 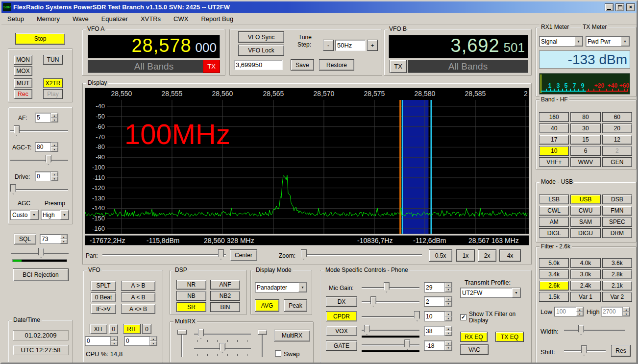 What do you see at coordinates (115, 19) in the screenshot?
I see `menu-equalizer: Equalizer` at bounding box center [115, 19].